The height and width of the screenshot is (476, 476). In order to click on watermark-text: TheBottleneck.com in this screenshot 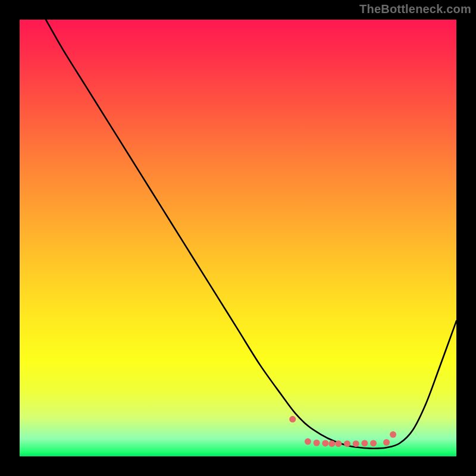, I will do `click(415, 10)`.